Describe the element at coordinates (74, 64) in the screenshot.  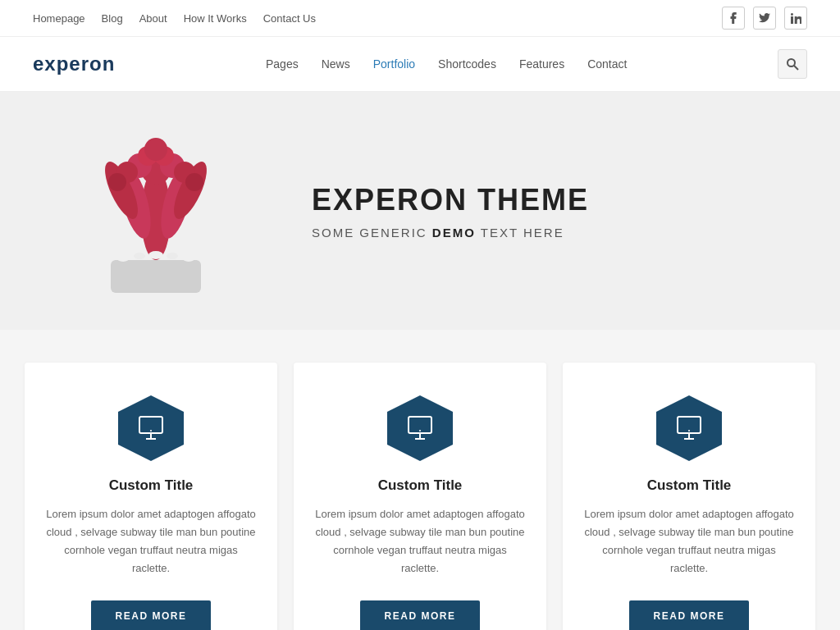
I see `logo: experon` at that location.